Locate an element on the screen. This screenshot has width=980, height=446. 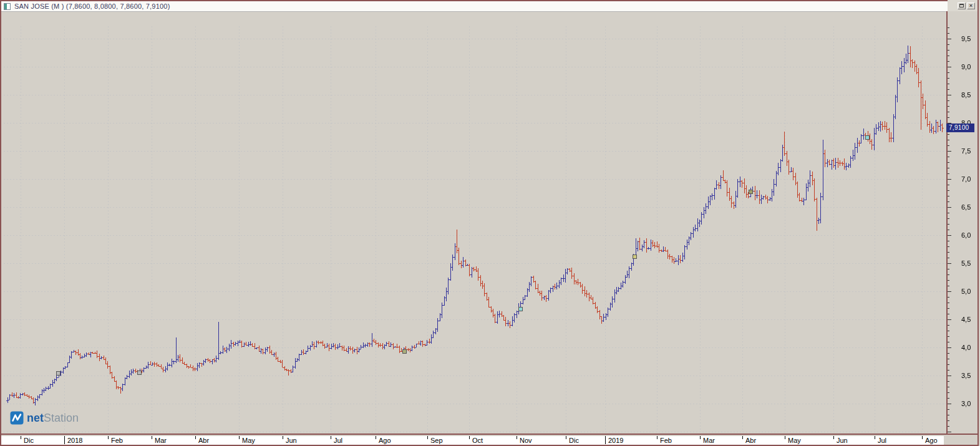
x-axis-label: 2018 is located at coordinates (75, 440).